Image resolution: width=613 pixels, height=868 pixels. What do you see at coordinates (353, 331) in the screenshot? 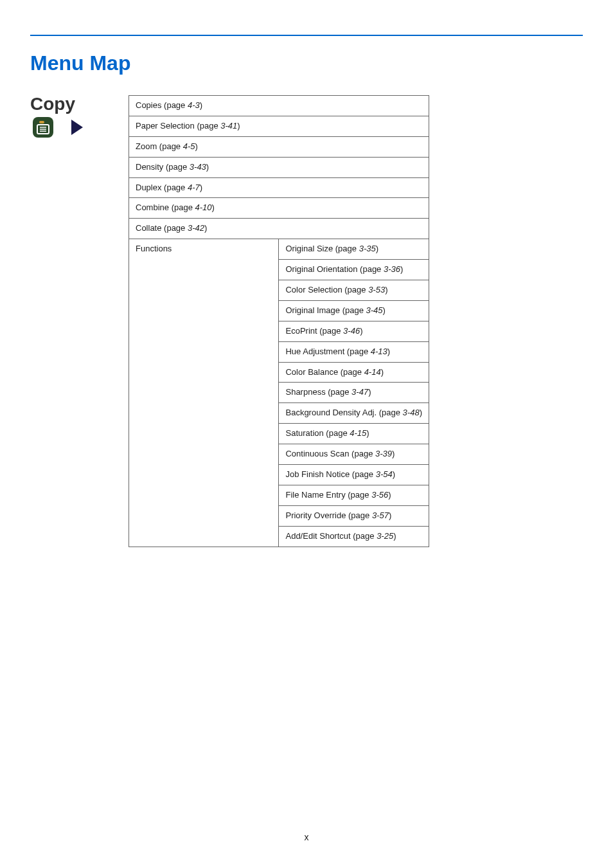
I see `functions-item-cell: EcoPrint (page 3-46)` at bounding box center [353, 331].